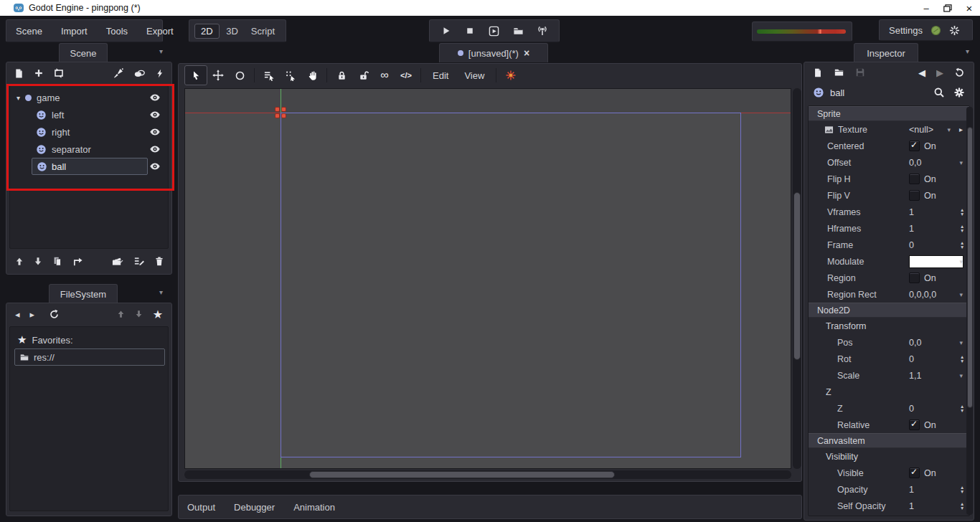 The width and height of the screenshot is (980, 522). What do you see at coordinates (77, 261) in the screenshot?
I see `reparent-node-button` at bounding box center [77, 261].